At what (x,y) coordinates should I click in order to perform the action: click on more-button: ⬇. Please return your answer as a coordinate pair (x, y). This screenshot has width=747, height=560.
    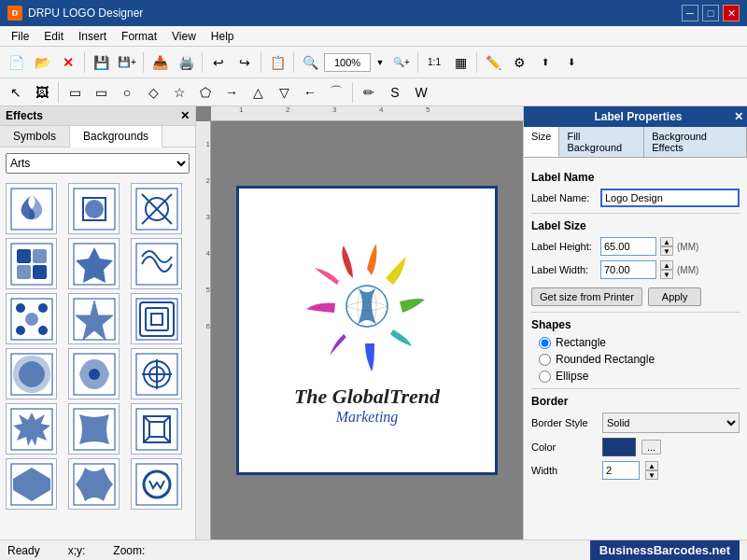
    Looking at the image, I should click on (571, 63).